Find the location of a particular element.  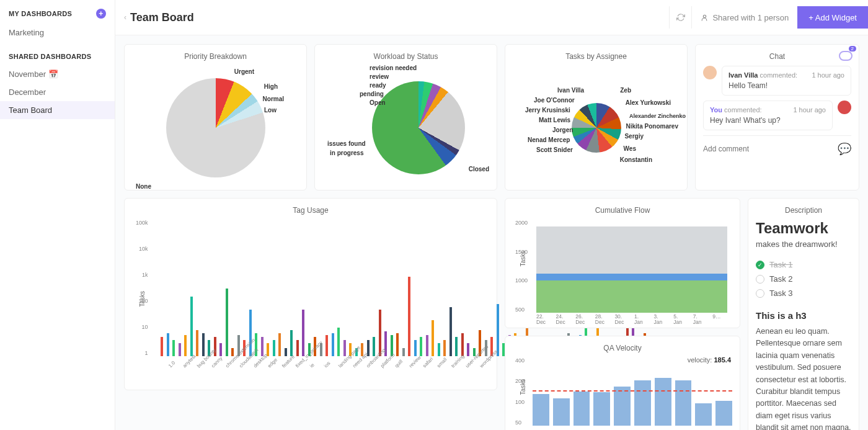

shared-with-label: Shared with 1 person is located at coordinates (750, 17).